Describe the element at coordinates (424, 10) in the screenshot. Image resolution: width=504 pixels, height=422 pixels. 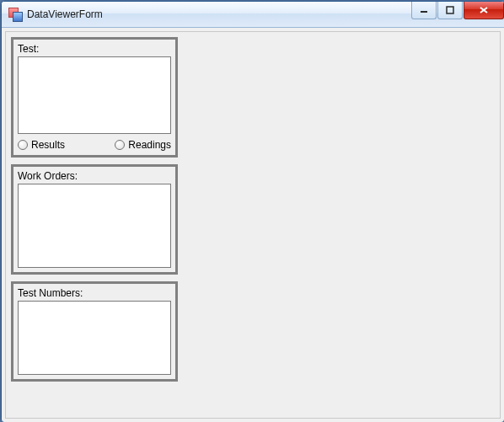
I see `minimize-button` at that location.